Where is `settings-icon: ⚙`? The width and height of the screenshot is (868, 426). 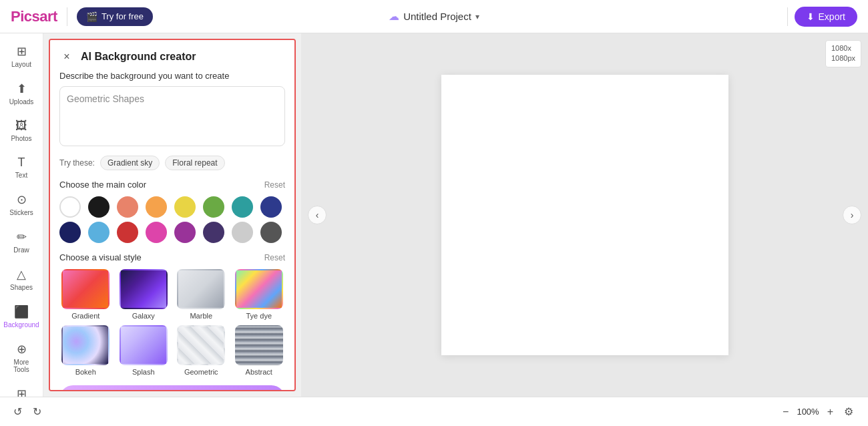
settings-icon: ⚙ is located at coordinates (849, 411).